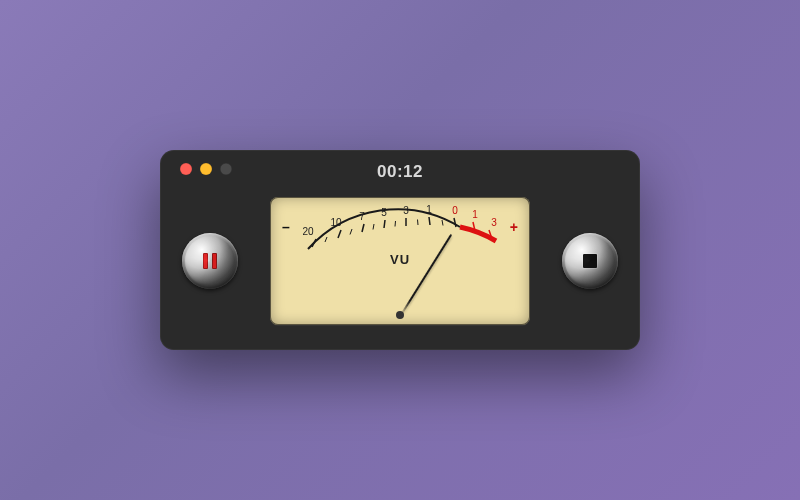 The height and width of the screenshot is (500, 800). I want to click on vu-pivot, so click(400, 315).